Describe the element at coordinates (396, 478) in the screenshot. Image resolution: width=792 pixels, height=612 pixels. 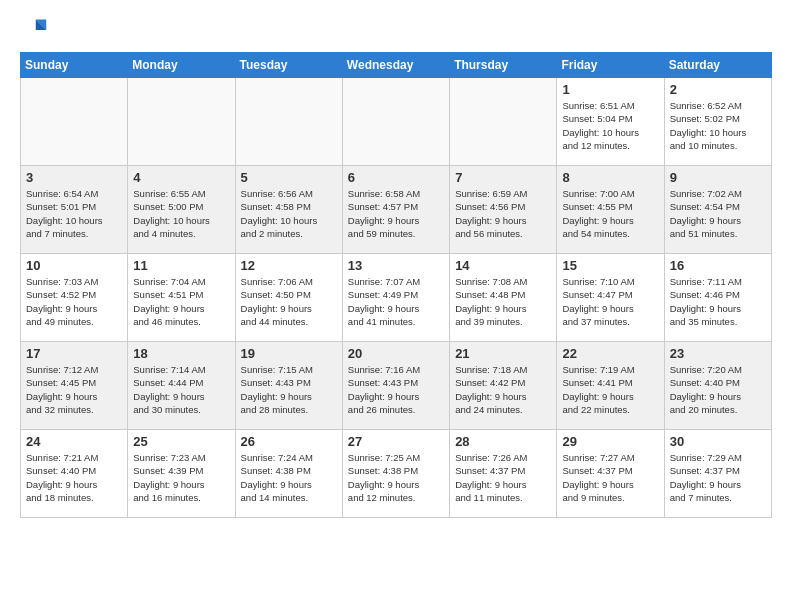
I see `day-info: Sunrise: 7:25 AM Sunset: 4:38 PM Dayligh…` at that location.